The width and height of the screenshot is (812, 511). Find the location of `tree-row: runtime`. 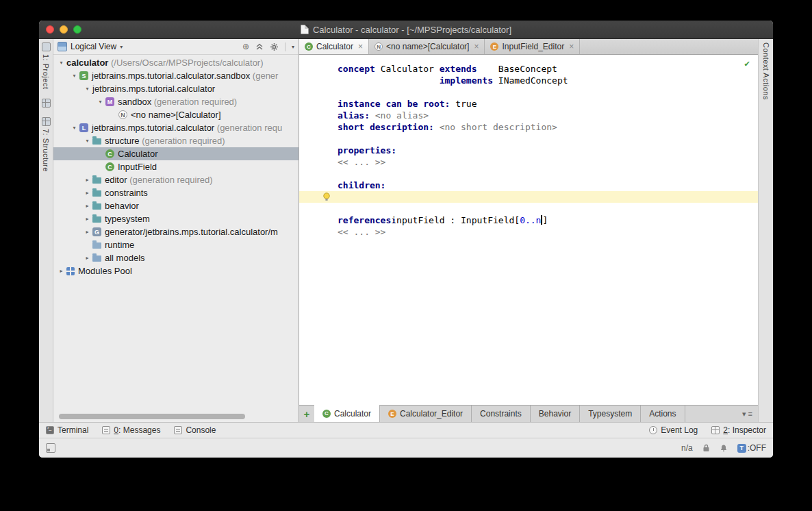

tree-row: runtime is located at coordinates (176, 245).